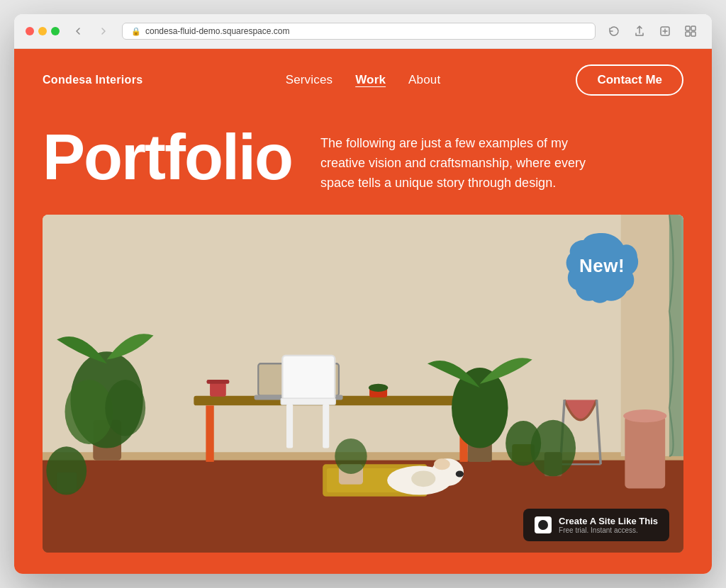  What do you see at coordinates (217, 31) in the screenshot?
I see `url-text: condesa-fluid-demo.squarespace.com` at bounding box center [217, 31].